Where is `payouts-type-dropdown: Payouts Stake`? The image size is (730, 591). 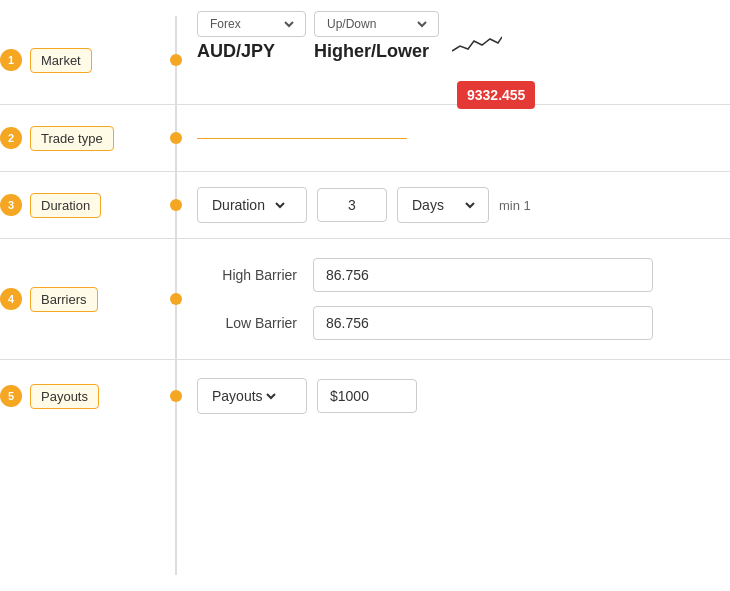
payouts-type-dropdown: Payouts Stake is located at coordinates (244, 396).